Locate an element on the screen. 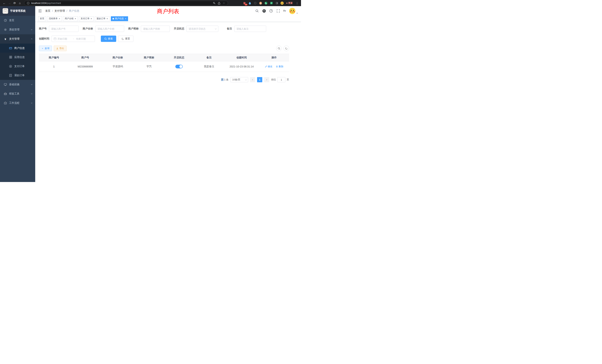 This screenshot has height=364, width=602. prev-page-button is located at coordinates (253, 80).